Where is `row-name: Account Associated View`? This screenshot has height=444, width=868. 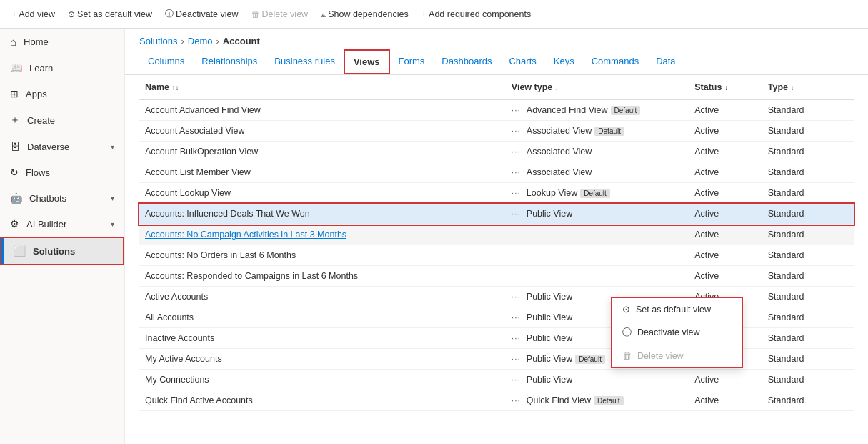
row-name: Account Associated View is located at coordinates (323, 132).